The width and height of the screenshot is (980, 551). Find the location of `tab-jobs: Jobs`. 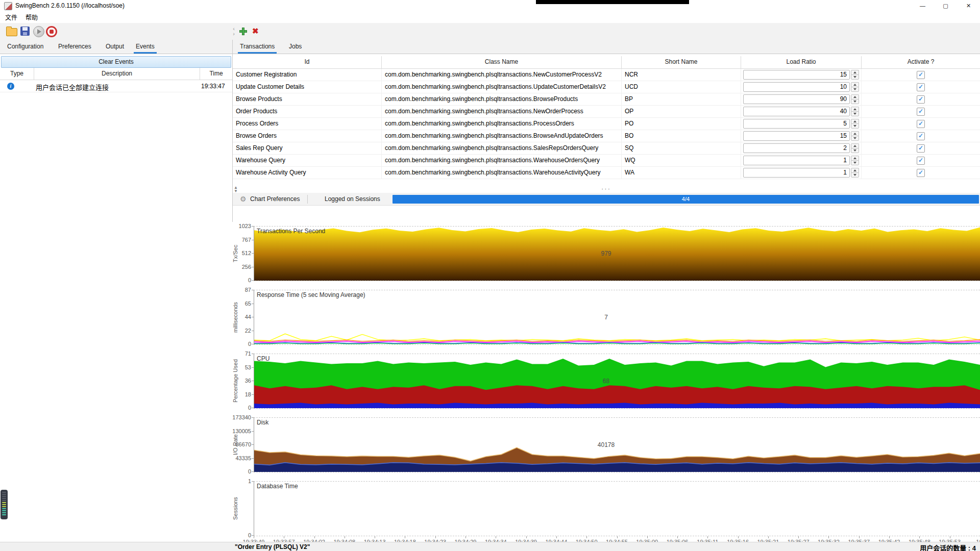

tab-jobs: Jobs is located at coordinates (295, 47).